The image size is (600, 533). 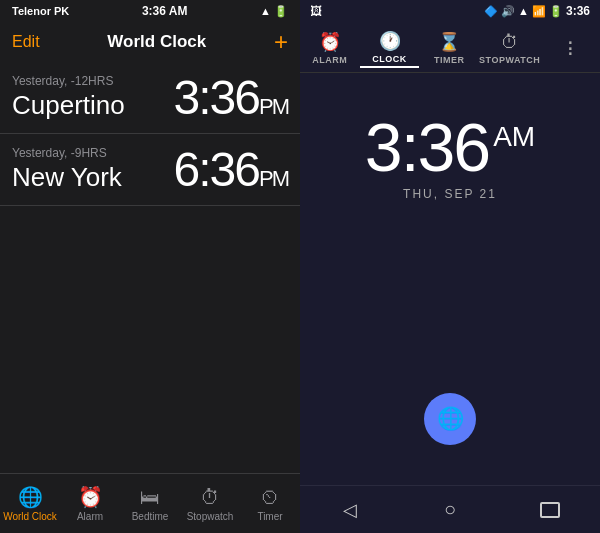 I want to click on android-time-value: 3:36, so click(x=427, y=147).